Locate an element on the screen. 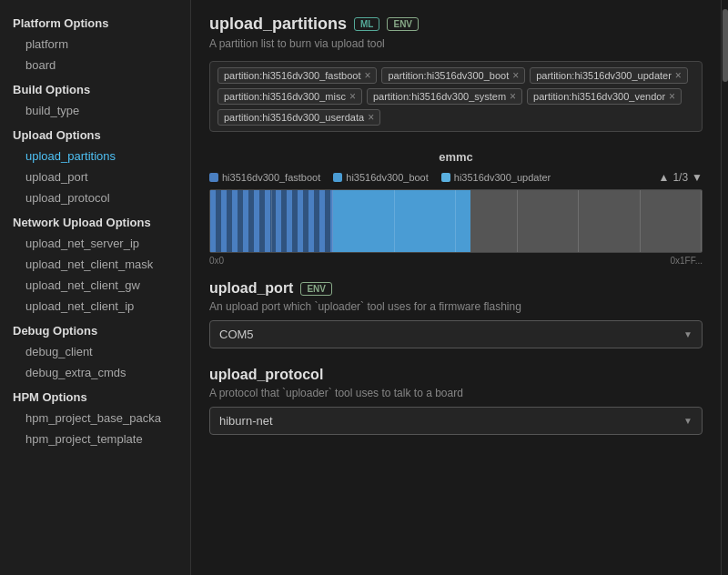 Image resolution: width=728 pixels, height=575 pixels. dropdown-arrow-2-icon: ▼ is located at coordinates (688, 420).